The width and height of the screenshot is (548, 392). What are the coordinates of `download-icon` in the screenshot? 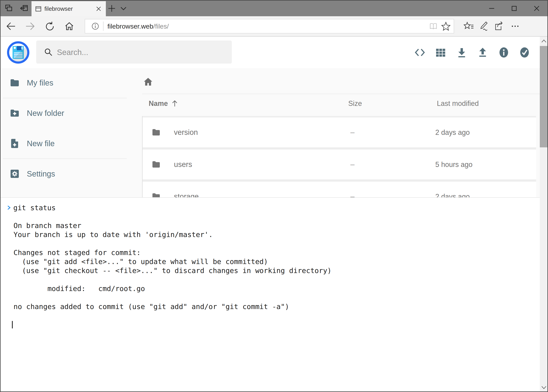 It's located at (462, 53).